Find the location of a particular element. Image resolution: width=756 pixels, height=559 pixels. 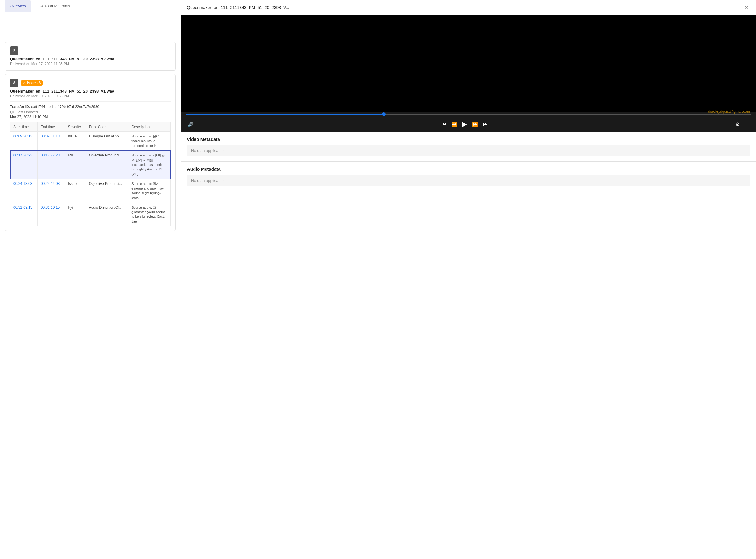

qc-label: QC Last Updated is located at coordinates (90, 112).